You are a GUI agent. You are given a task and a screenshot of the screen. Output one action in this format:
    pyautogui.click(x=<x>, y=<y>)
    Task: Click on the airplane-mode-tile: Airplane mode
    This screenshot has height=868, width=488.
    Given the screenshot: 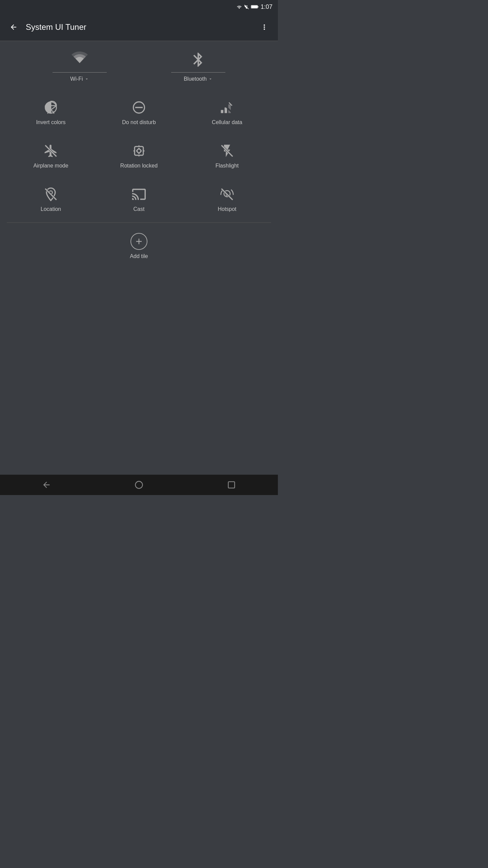 What is the action you would take?
    pyautogui.click(x=51, y=156)
    